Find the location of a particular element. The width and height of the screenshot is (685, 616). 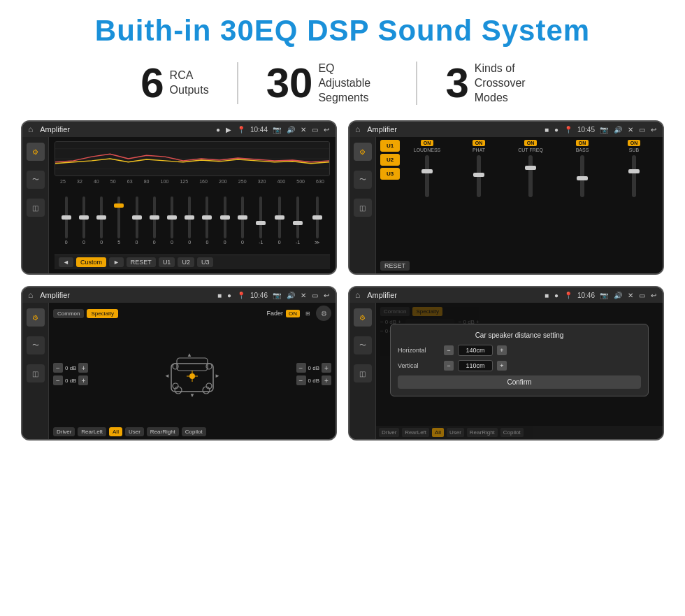

fader-sb-vol: ◫ is located at coordinates (36, 373).